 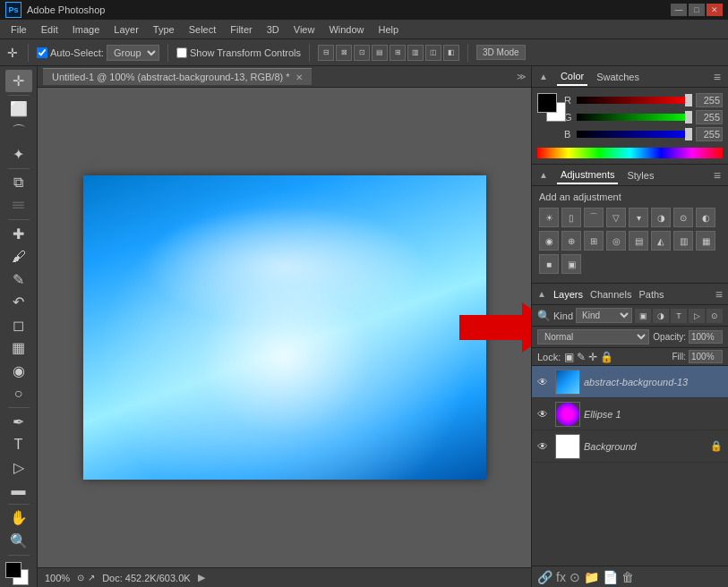 I want to click on lock-image-icon: ✎, so click(x=581, y=357).